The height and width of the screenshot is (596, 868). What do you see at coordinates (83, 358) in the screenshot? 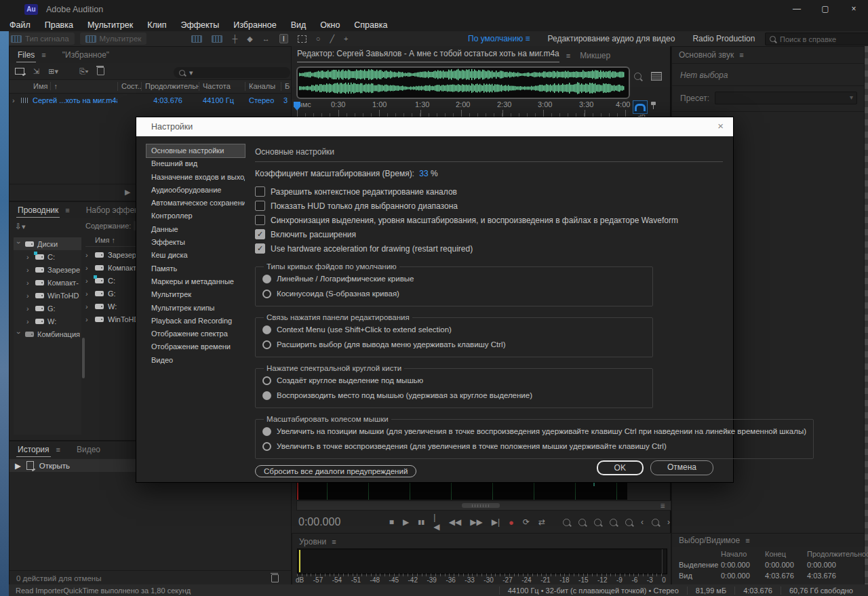
I see `tree-scrollbar` at bounding box center [83, 358].